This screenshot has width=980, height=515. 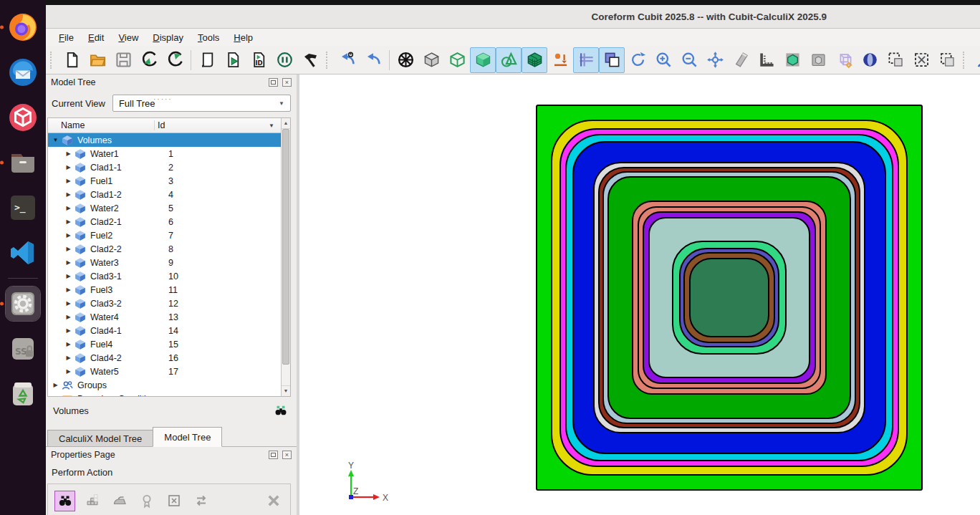 I want to click on dock-ssh: SS, so click(x=23, y=349).